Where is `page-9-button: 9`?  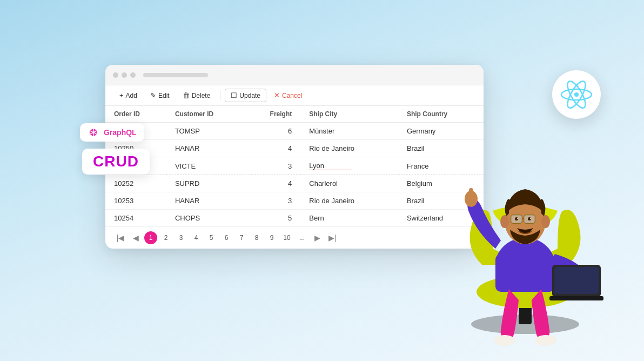
page-9-button: 9 is located at coordinates (272, 238).